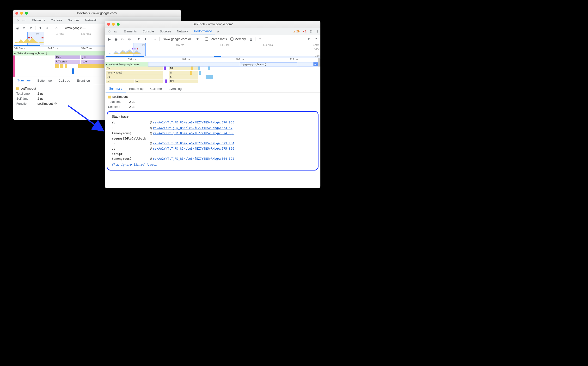  What do you see at coordinates (268, 45) in the screenshot?
I see `tick-3: 1,997 ms` at bounding box center [268, 45].